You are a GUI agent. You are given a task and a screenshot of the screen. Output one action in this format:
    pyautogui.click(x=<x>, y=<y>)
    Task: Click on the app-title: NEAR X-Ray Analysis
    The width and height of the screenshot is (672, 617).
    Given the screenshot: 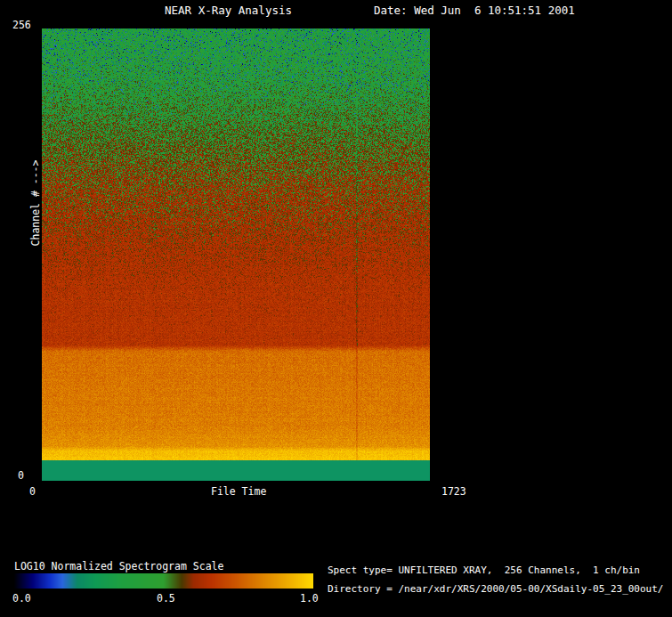 What is the action you would take?
    pyautogui.click(x=228, y=11)
    